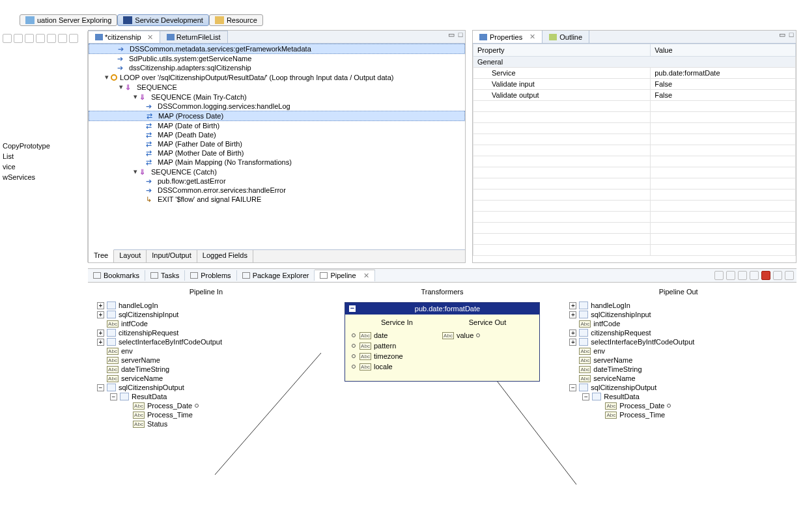  What do you see at coordinates (562, 51) in the screenshot?
I see `col-property: Property` at bounding box center [562, 51].